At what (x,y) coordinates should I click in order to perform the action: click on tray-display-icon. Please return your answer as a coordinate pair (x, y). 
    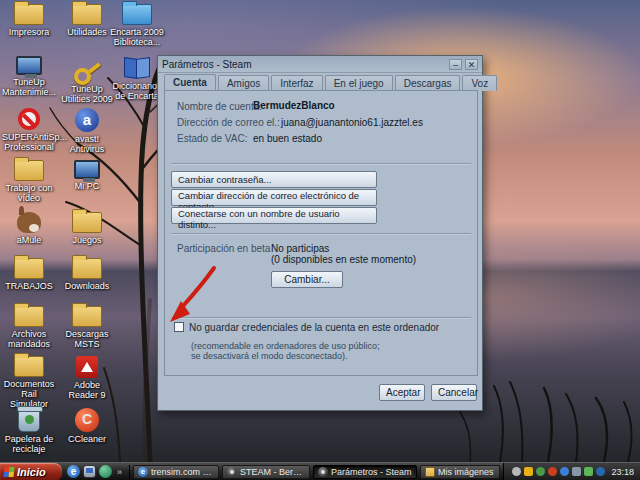
    Looking at the image, I should click on (576, 472).